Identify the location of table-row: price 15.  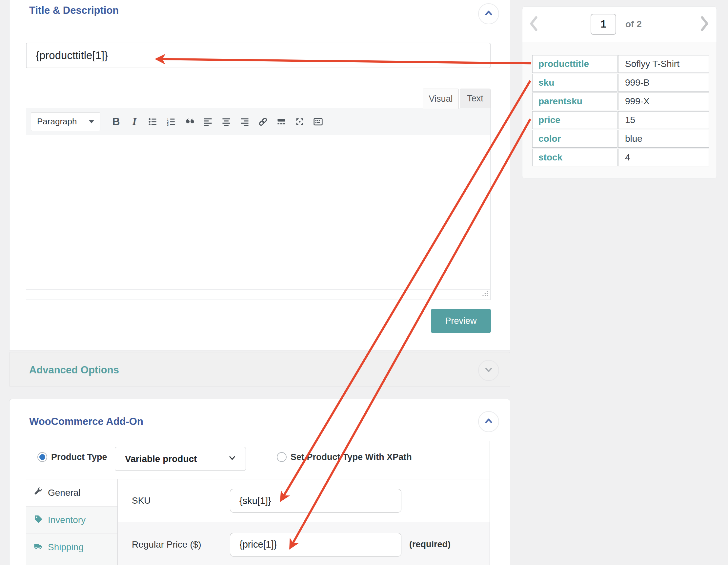
(621, 120).